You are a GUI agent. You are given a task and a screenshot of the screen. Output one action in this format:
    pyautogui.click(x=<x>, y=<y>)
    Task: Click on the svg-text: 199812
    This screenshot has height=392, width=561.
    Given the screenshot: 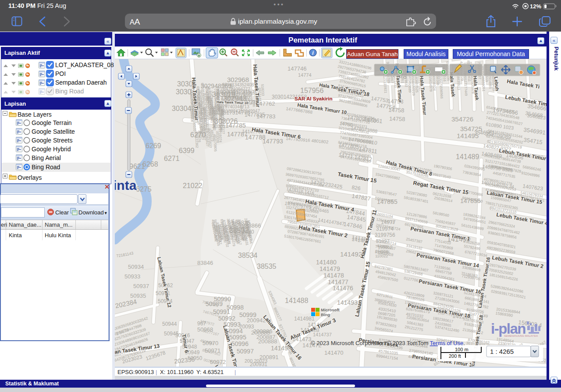 What is the action you would take?
    pyautogui.click(x=385, y=247)
    